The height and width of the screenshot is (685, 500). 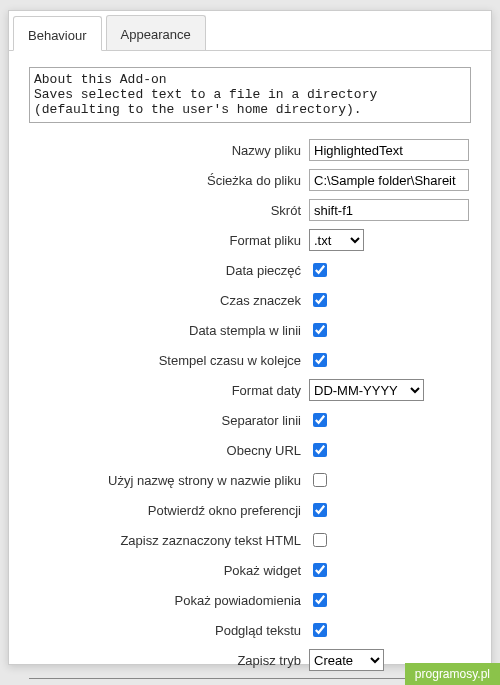 What do you see at coordinates (169, 330) in the screenshot?
I see `label-datestamp-inline: Data stempla w linii` at bounding box center [169, 330].